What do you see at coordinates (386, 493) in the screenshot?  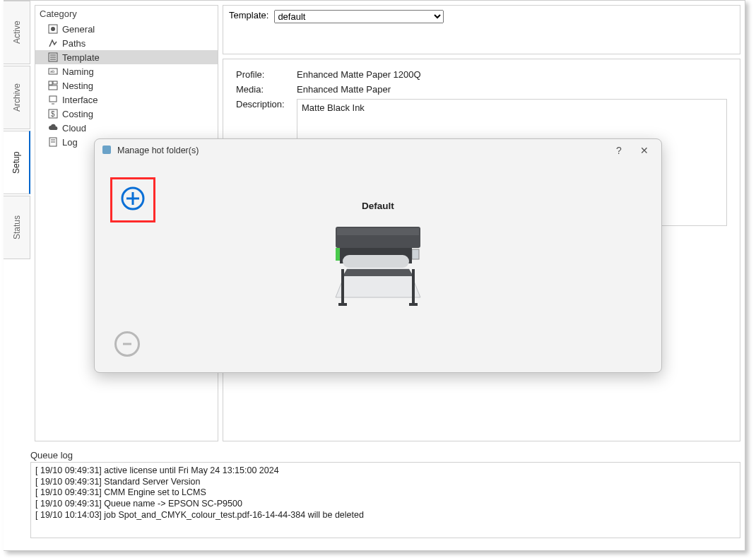 I see `queue-log-line: [ 19/10 09:49:31] CMM Engine set to LCMS` at bounding box center [386, 493].